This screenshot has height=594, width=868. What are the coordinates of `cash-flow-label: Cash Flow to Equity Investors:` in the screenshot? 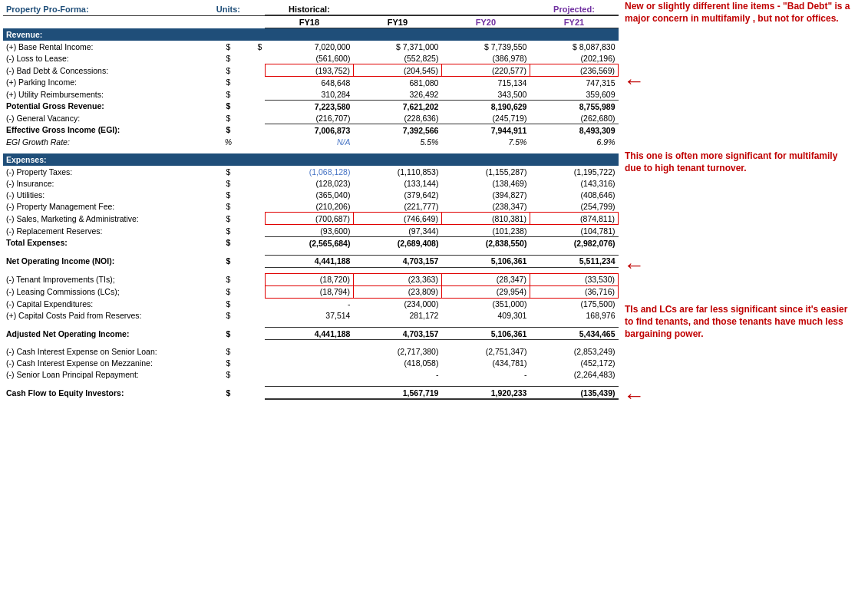 It's located at (106, 393).